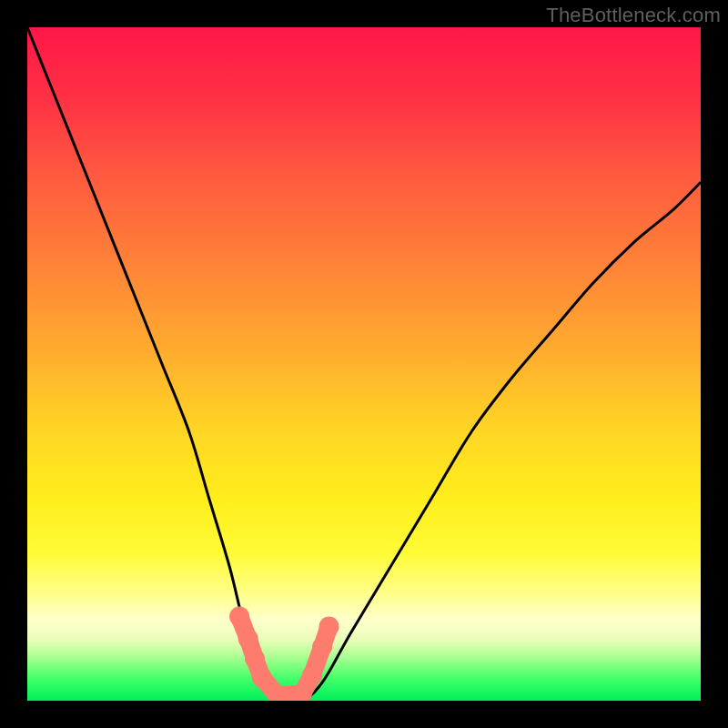 This screenshot has height=728, width=728. Describe the element at coordinates (633, 15) in the screenshot. I see `watermark-text: TheBottleneck.com` at that location.